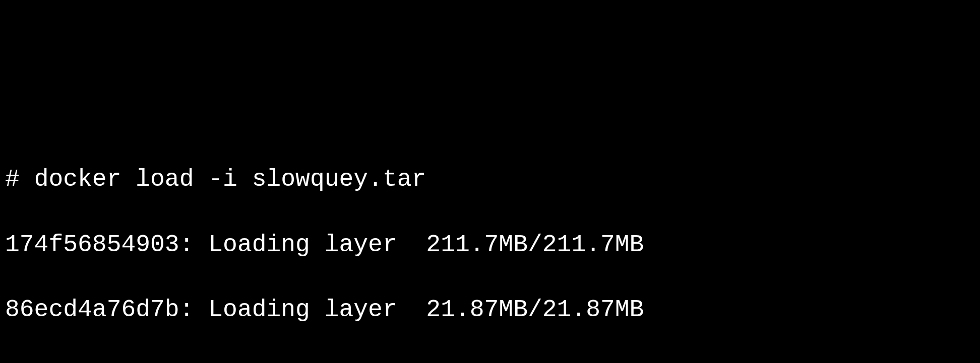 This screenshot has width=980, height=363. I want to click on layer-progress: 211.7MB/211.7MB, so click(535, 245).